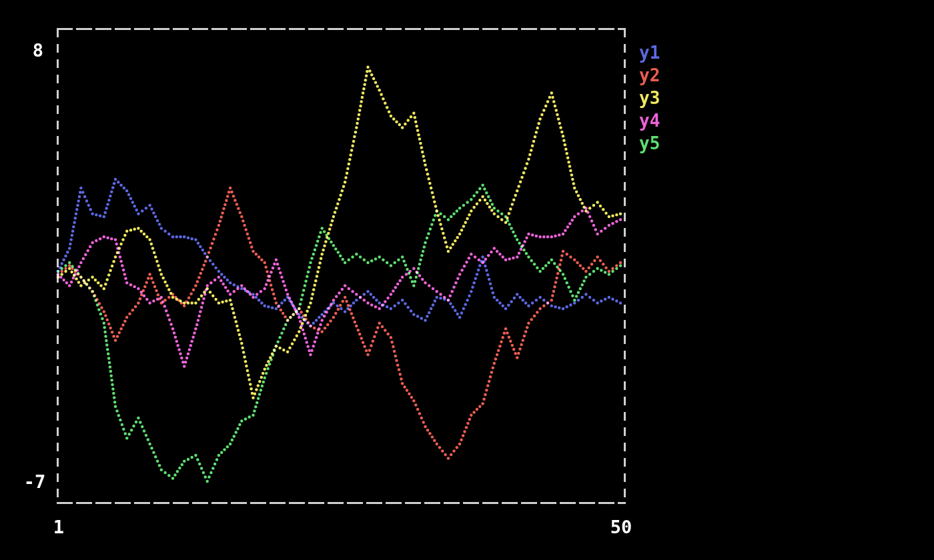 The width and height of the screenshot is (934, 560). Describe the element at coordinates (622, 527) in the screenshot. I see `x-axis-max-label: 50` at that location.